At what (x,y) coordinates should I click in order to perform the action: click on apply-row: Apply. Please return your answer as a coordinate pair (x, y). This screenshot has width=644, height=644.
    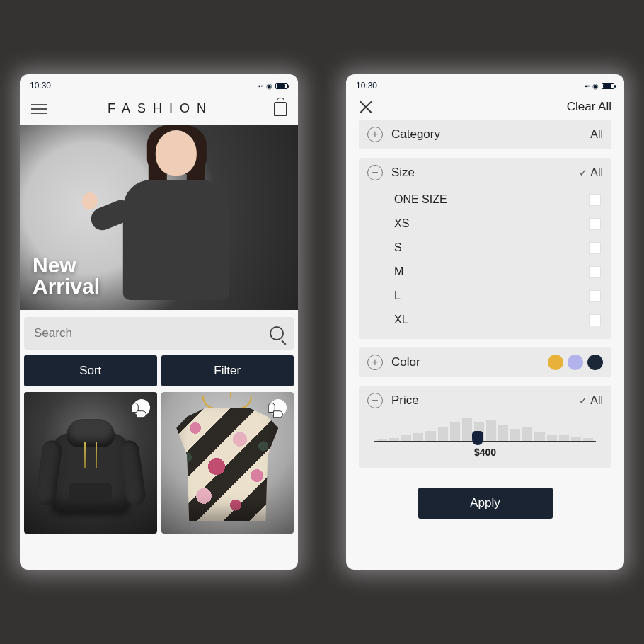
    Looking at the image, I should click on (485, 498).